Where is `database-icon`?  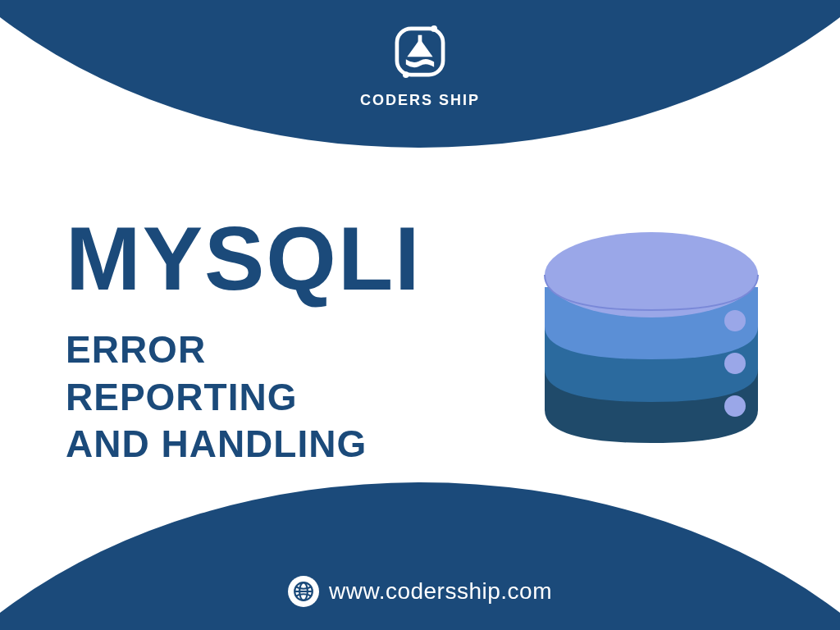
database-icon is located at coordinates (651, 336).